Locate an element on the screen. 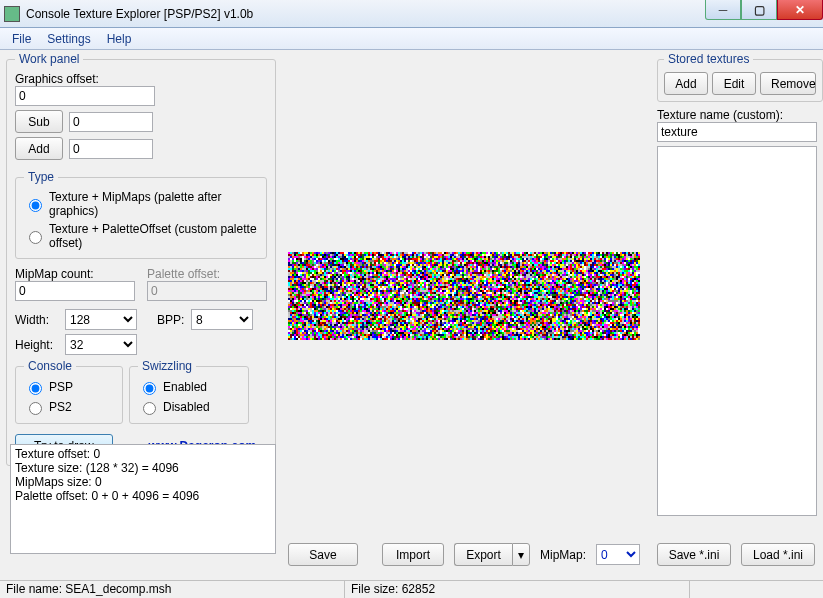  palette-offset-label: Palette offset: is located at coordinates (184, 274).